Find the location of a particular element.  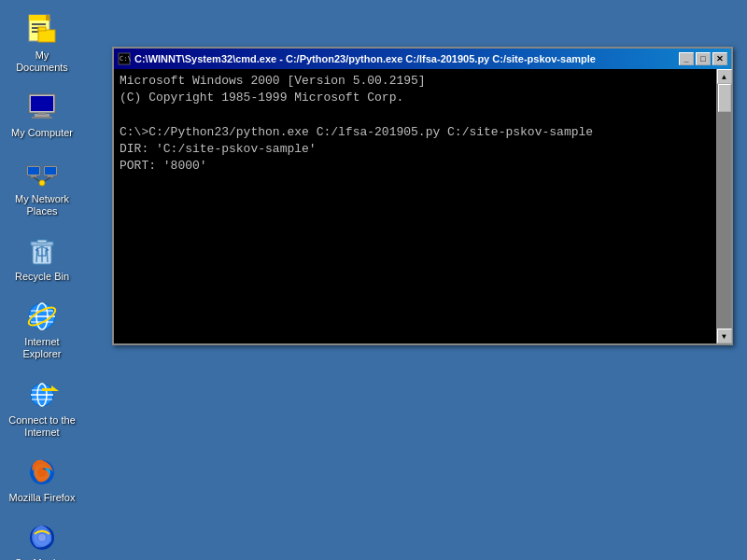

scrollbar-track is located at coordinates (725, 206).